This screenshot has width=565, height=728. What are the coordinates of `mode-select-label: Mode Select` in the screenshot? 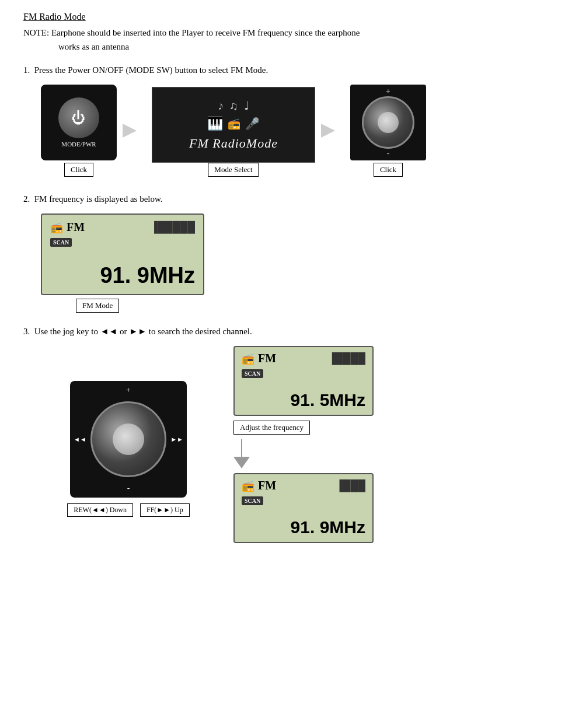 It's located at (233, 170).